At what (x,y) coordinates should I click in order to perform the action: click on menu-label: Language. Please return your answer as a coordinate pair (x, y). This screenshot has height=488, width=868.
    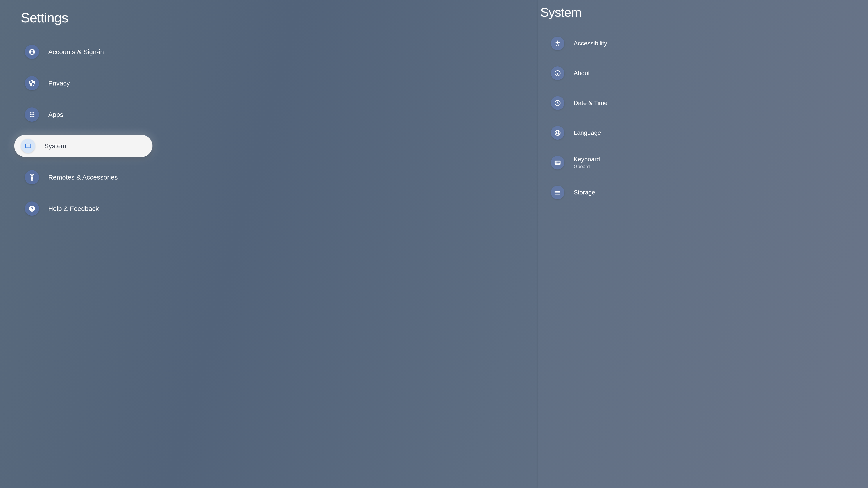
    Looking at the image, I should click on (587, 133).